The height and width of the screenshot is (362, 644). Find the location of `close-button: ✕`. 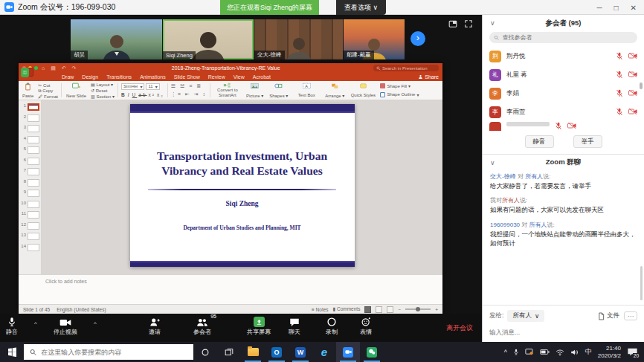

close-button: ✕ is located at coordinates (634, 7).